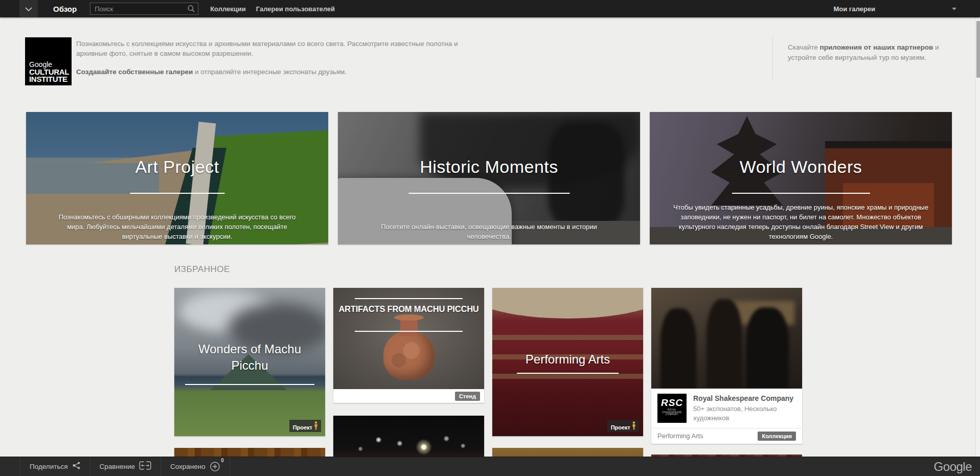  What do you see at coordinates (144, 9) in the screenshot?
I see `search-box` at bounding box center [144, 9].